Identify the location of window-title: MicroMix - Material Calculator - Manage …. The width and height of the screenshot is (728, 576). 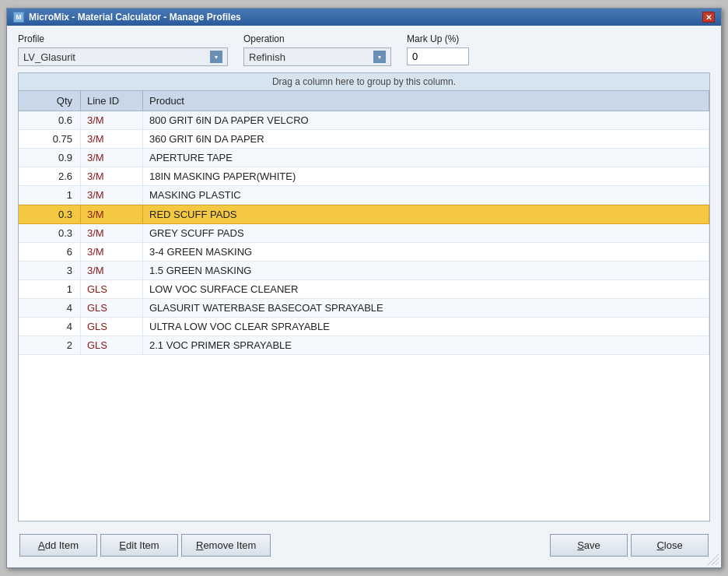
(135, 17).